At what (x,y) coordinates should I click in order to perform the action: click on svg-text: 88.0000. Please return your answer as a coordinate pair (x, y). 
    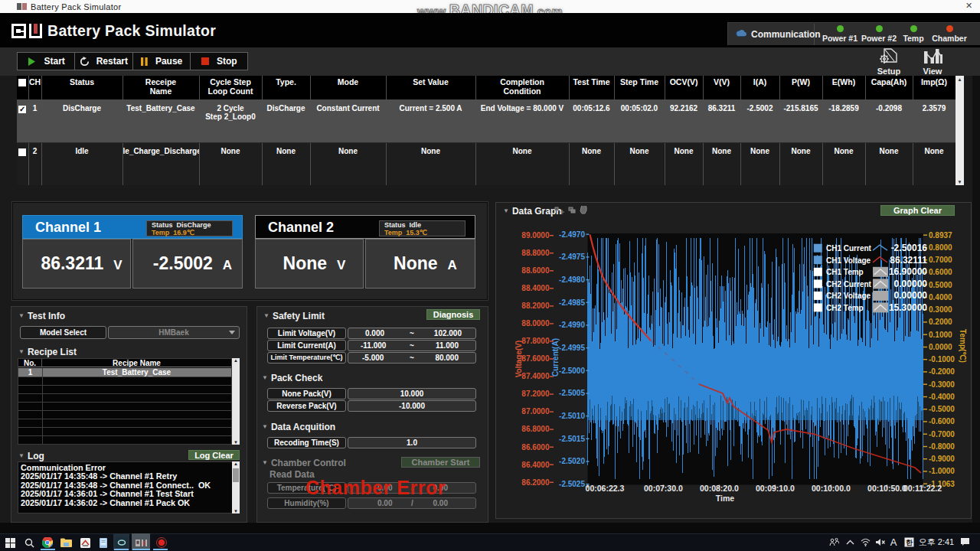
    Looking at the image, I should click on (536, 323).